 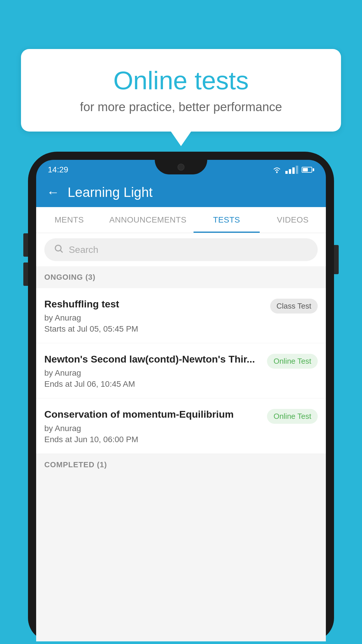 What do you see at coordinates (181, 277) in the screenshot?
I see `ongoing-section-header: ONGOING (3)` at bounding box center [181, 277].